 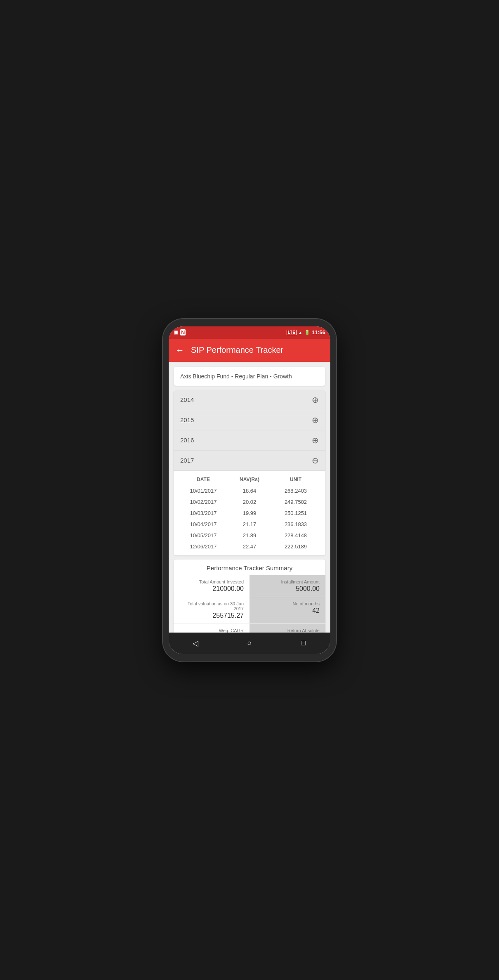 What do you see at coordinates (315, 420) in the screenshot?
I see `year-2015-expand-icon: ⊕` at bounding box center [315, 420].